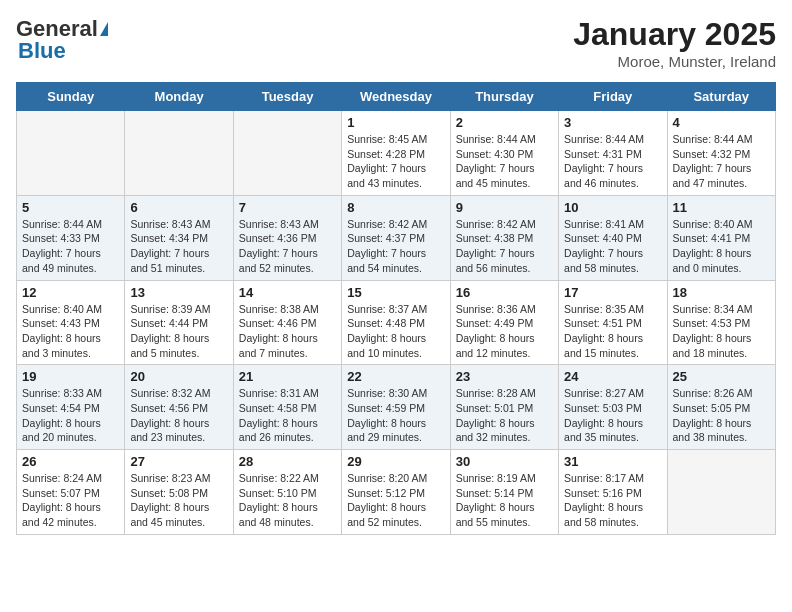 Image resolution: width=792 pixels, height=612 pixels. Describe the element at coordinates (504, 208) in the screenshot. I see `day-number: 9` at that location.